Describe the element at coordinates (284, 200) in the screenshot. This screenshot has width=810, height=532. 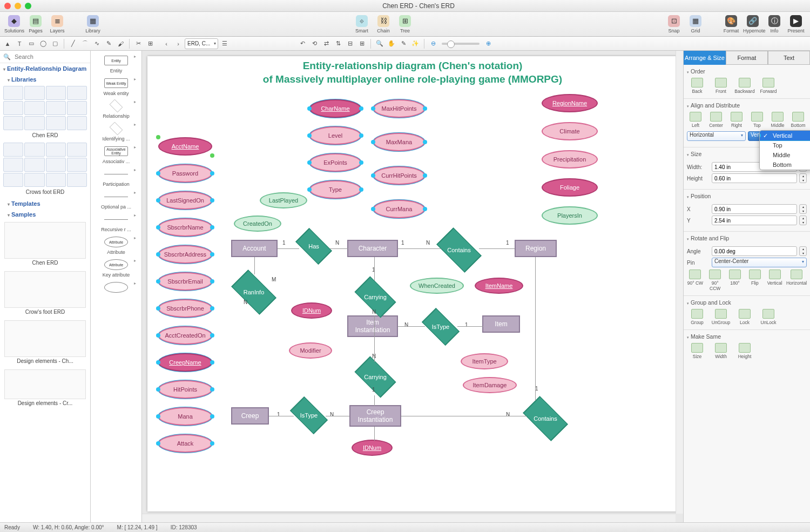
I see `attr-lastplayed: LastPlayed` at that location.